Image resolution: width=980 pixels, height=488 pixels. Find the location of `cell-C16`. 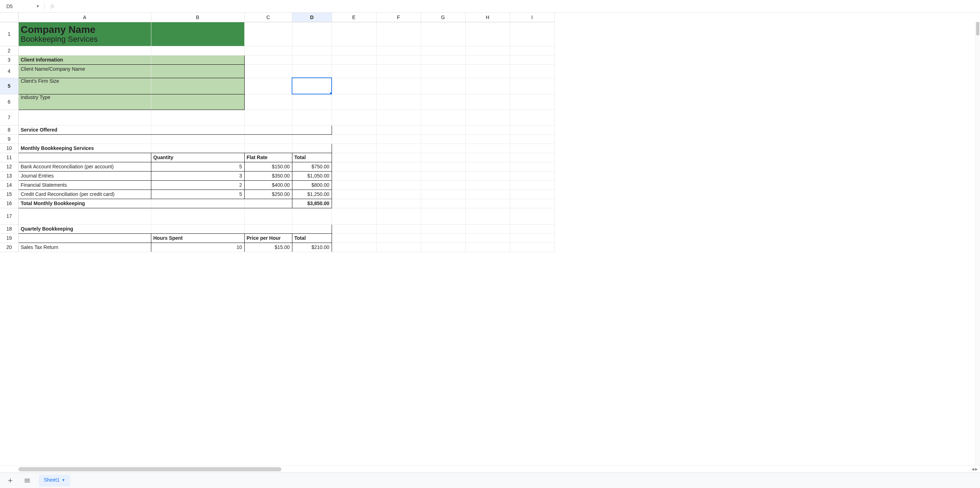

cell-C16 is located at coordinates (268, 203).